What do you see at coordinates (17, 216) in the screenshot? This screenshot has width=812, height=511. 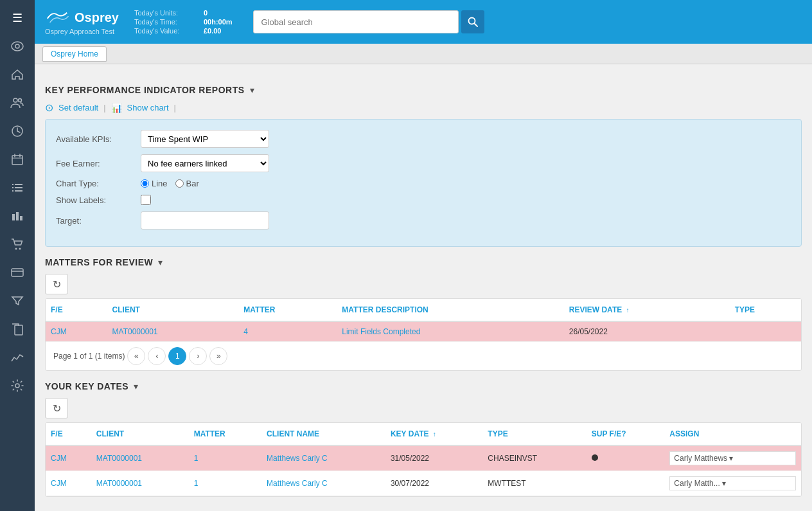 I see `chart-bar-icon` at bounding box center [17, 216].